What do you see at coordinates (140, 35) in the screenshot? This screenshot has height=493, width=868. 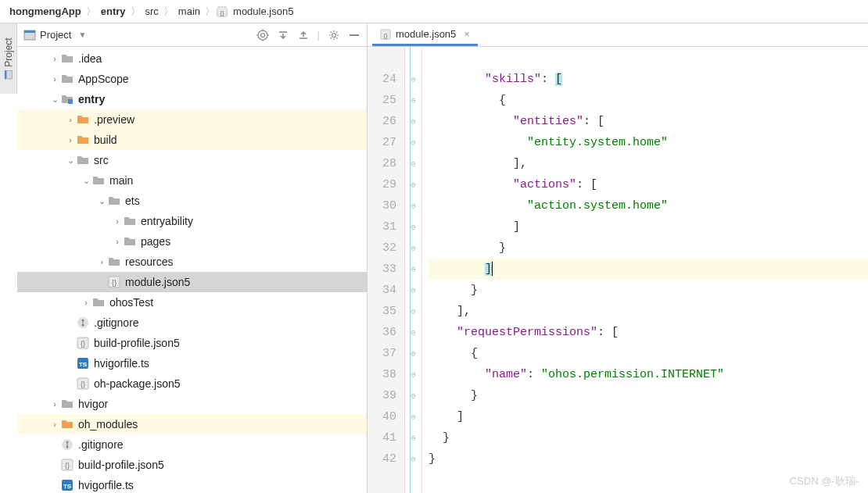 I see `project-view-selector: Project ▼` at bounding box center [140, 35].